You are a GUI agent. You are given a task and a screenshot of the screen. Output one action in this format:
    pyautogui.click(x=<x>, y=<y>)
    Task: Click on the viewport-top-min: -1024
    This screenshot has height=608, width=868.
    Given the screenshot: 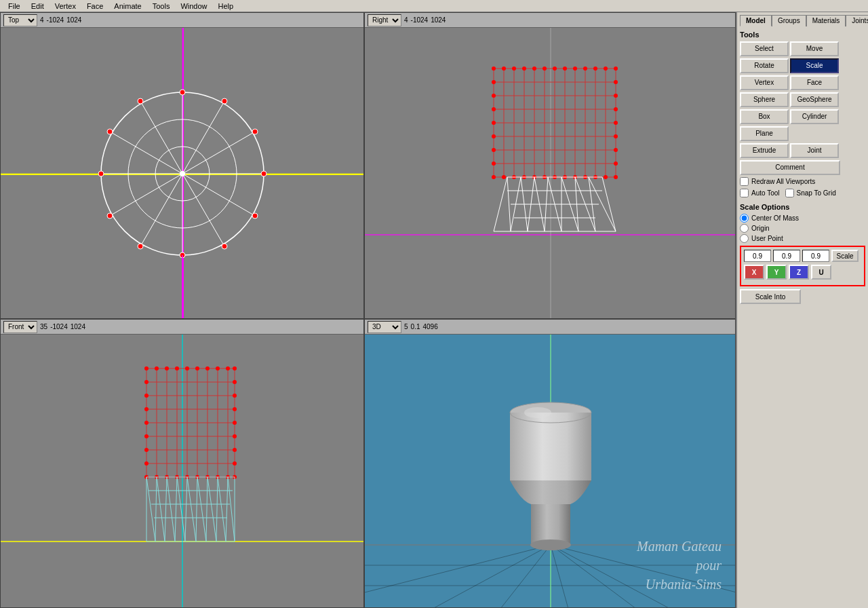 What is the action you would take?
    pyautogui.click(x=56, y=20)
    